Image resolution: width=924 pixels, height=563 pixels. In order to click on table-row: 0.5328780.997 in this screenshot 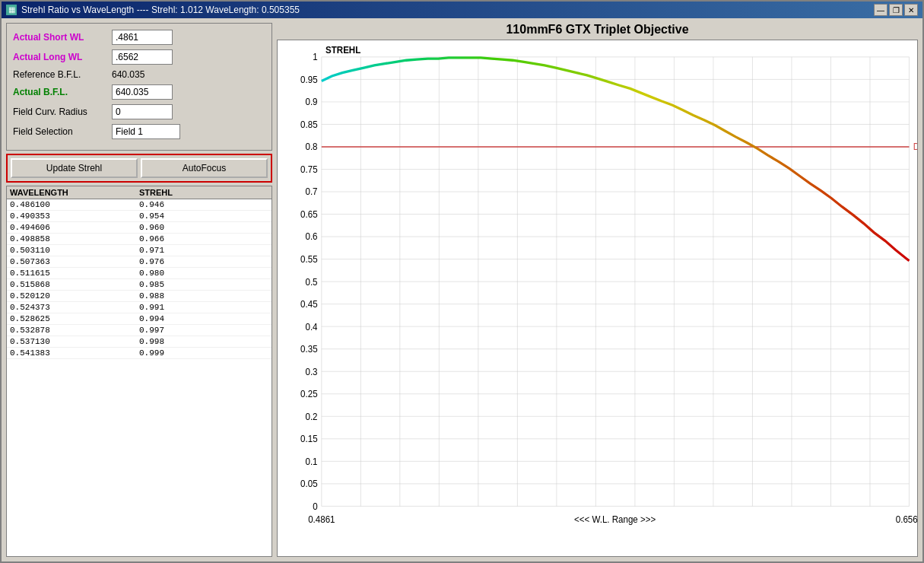, I will do `click(139, 330)`.